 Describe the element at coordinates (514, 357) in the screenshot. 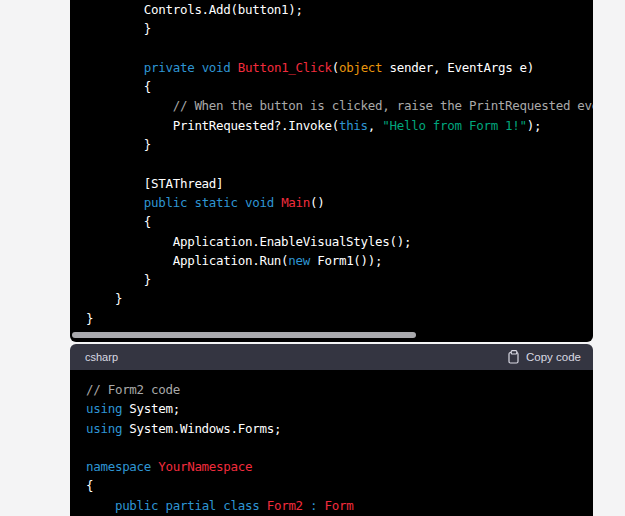

I see `clipboard-icon` at that location.